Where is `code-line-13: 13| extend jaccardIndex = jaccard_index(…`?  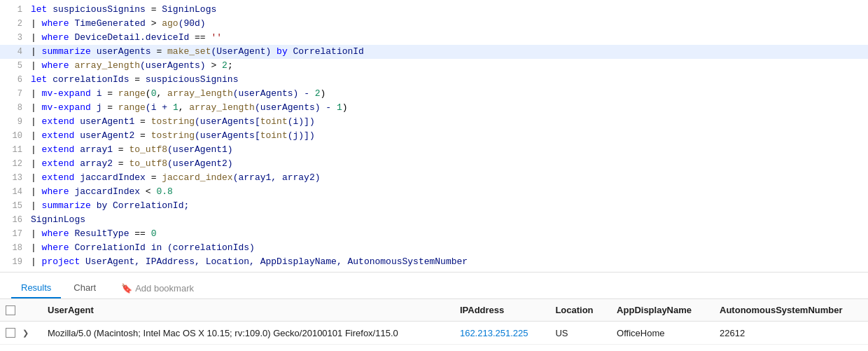
code-line-13: 13| extend jaccardIndex = jaccard_index(… is located at coordinates (434, 178).